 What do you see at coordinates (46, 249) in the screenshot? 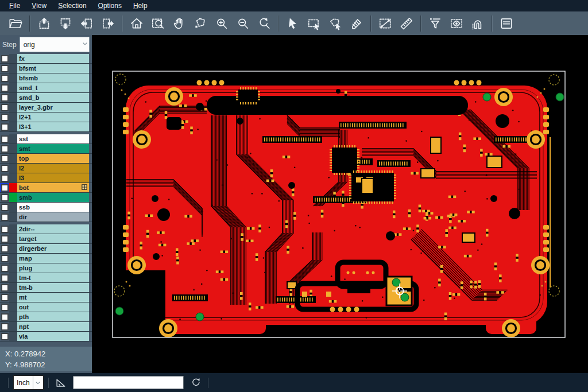
I see `layer-row-dirgerber: dirgerber` at bounding box center [46, 249].